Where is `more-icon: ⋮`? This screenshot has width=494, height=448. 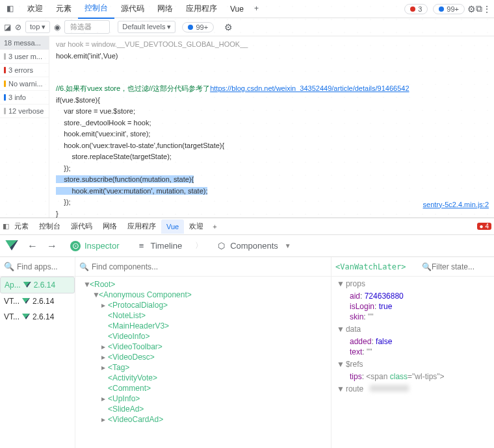
more-icon: ⋮ is located at coordinates (487, 9).